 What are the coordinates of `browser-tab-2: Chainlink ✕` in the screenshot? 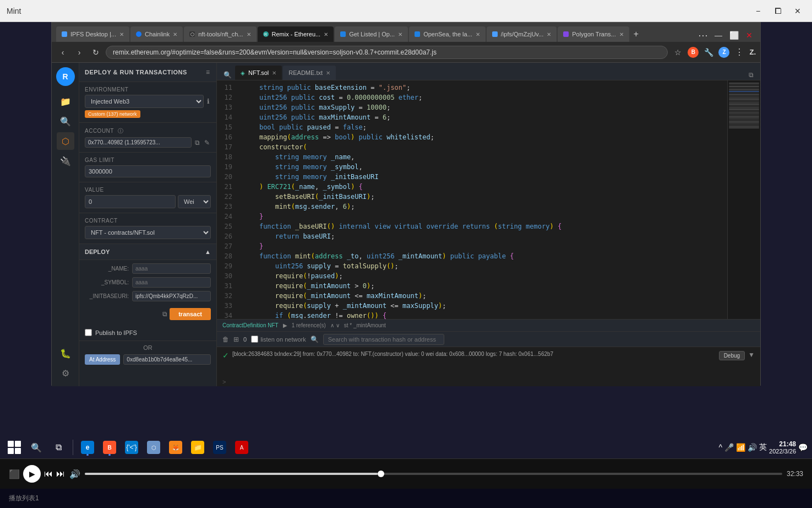 It's located at (156, 34).